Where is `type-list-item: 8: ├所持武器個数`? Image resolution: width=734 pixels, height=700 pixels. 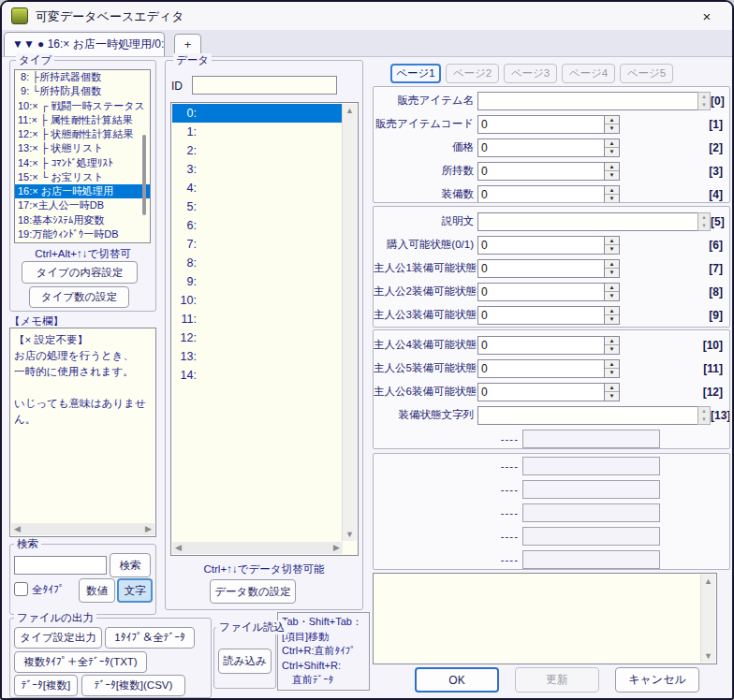 type-list-item: 8: ├所持武器個数 is located at coordinates (82, 77).